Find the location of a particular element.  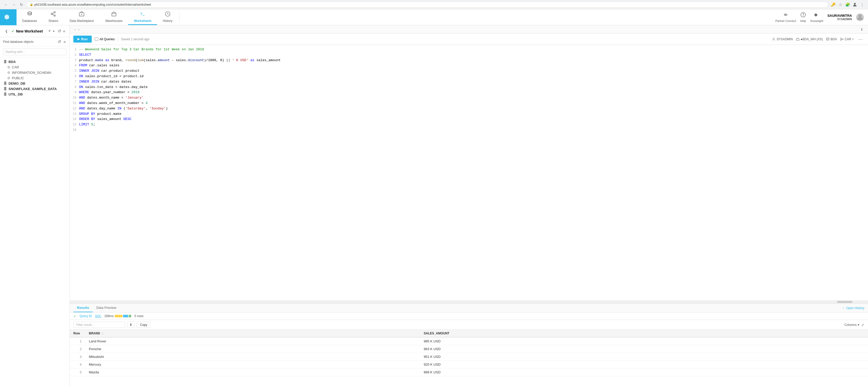

db-item-demodb: 🗄 DEMO_DB is located at coordinates (35, 83).